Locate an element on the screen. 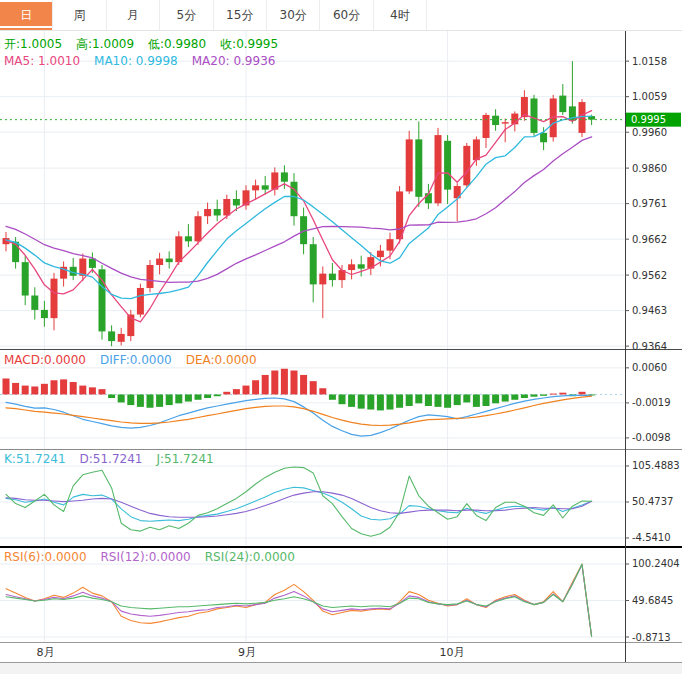 The image size is (682, 674). price-ytick-3: 0.9860 is located at coordinates (650, 168).